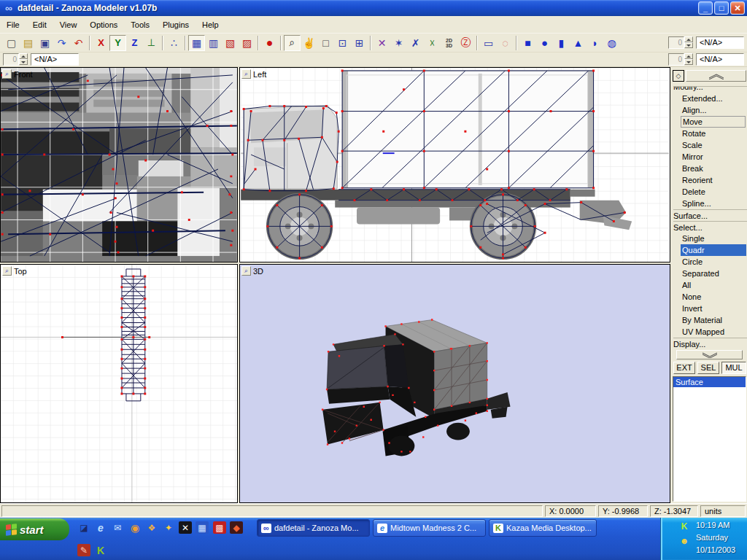 This screenshot has height=560, width=747. What do you see at coordinates (708, 368) in the screenshot?
I see `sel-mode-button: SEL` at bounding box center [708, 368].